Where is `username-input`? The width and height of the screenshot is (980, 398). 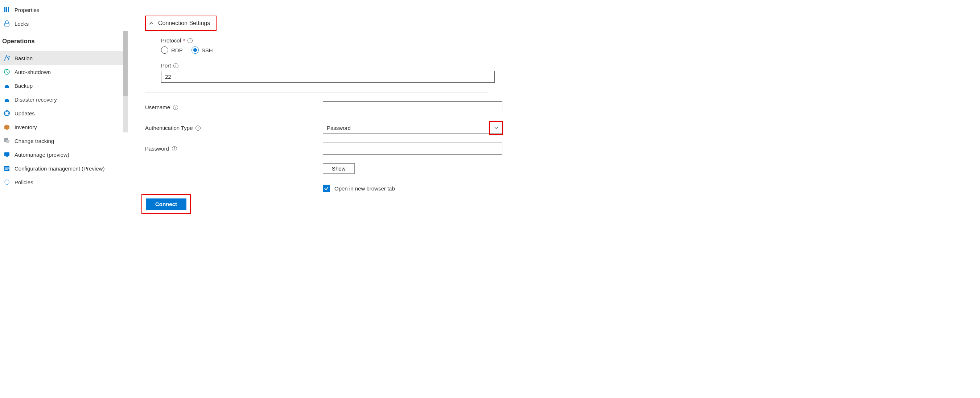
username-input is located at coordinates (412, 107).